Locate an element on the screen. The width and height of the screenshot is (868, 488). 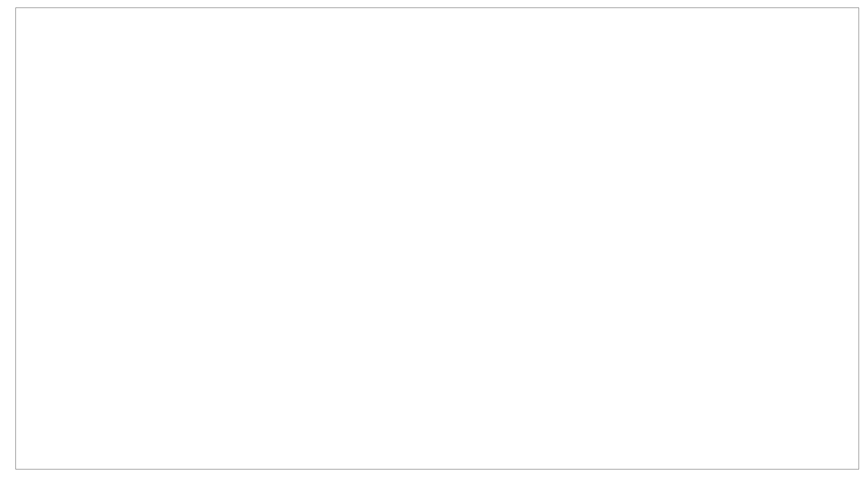
not-spam-swatch is located at coordinates (850, 10).